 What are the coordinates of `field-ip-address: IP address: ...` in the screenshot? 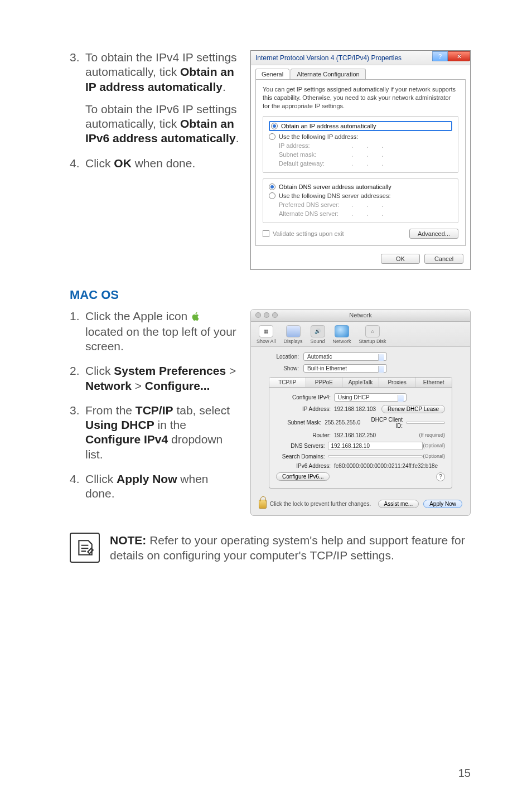 It's located at (366, 146).